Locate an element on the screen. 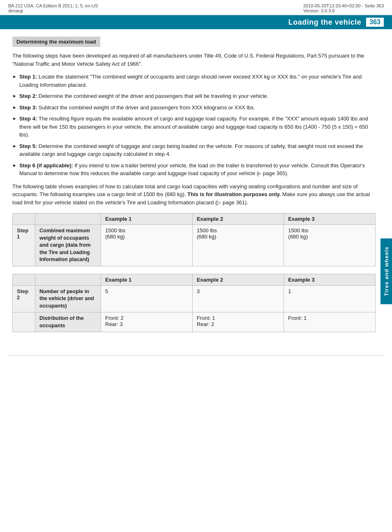  step-text-1: Locate the statement "The combined weigh… is located at coordinates (191, 81).